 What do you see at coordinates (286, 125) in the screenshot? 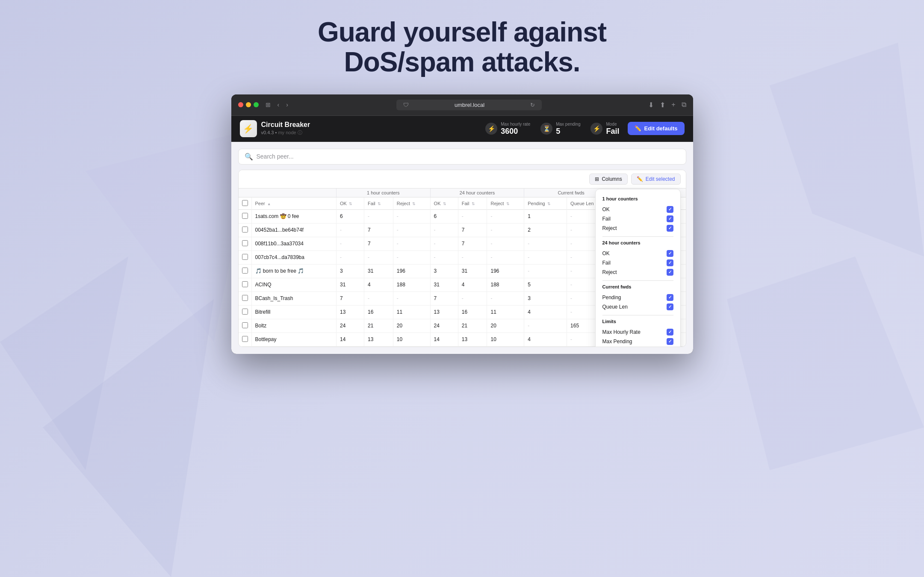
I see `app-name: Circuit Breaker` at bounding box center [286, 125].